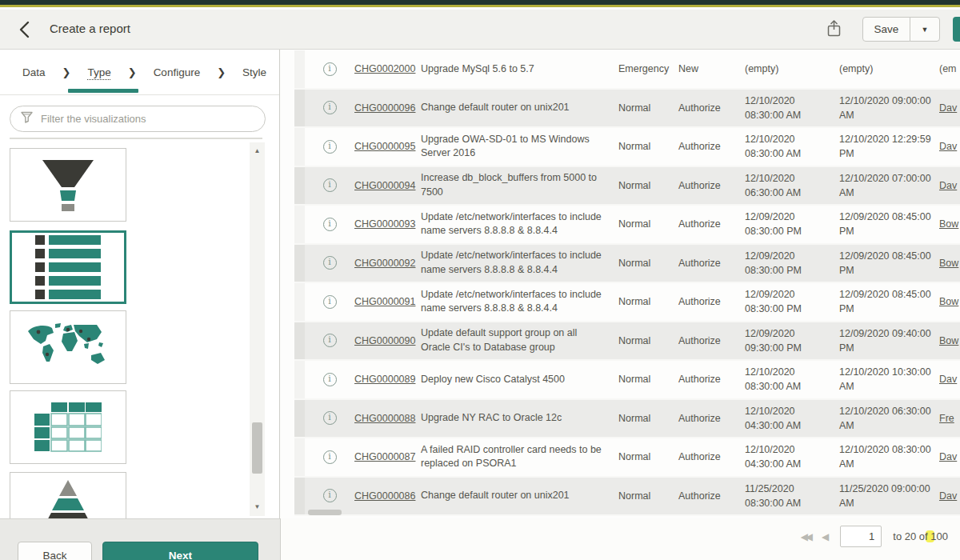  Describe the element at coordinates (886, 29) in the screenshot. I see `save-button: Save` at that location.